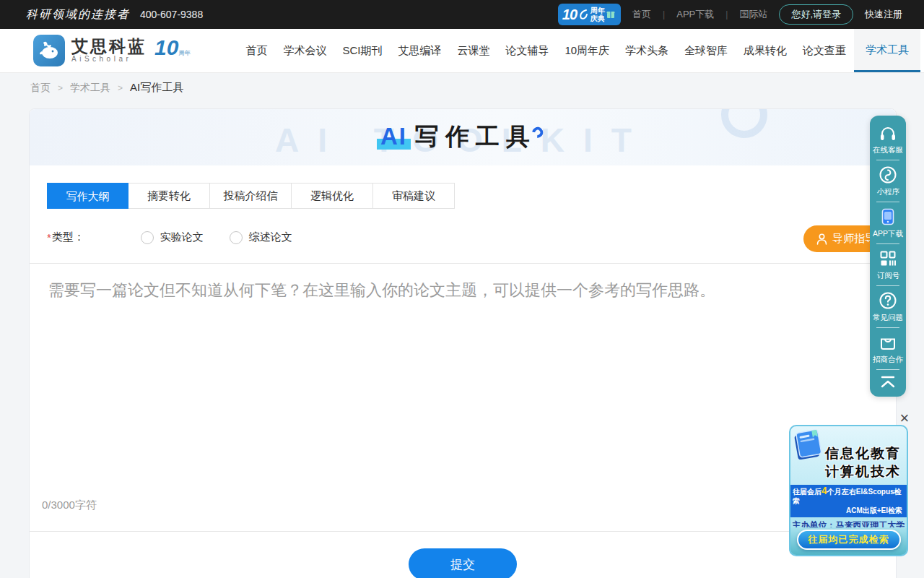 The image size is (924, 578). What do you see at coordinates (251, 196) in the screenshot?
I see `tool-tabs: 写作大纲 摘要转化 投稿介绍信 逻辑优化 审稿建议` at bounding box center [251, 196].